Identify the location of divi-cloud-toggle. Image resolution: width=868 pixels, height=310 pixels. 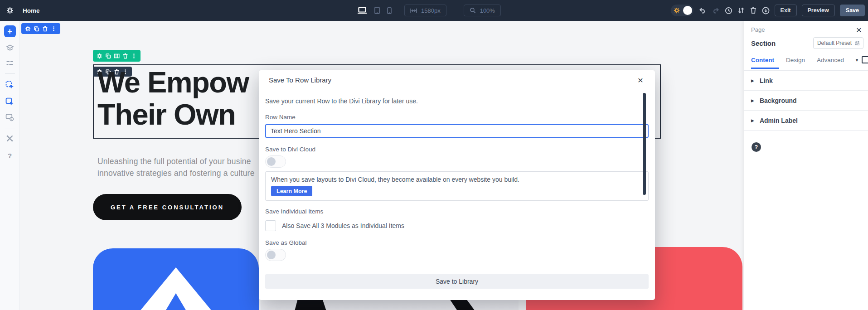
(276, 161).